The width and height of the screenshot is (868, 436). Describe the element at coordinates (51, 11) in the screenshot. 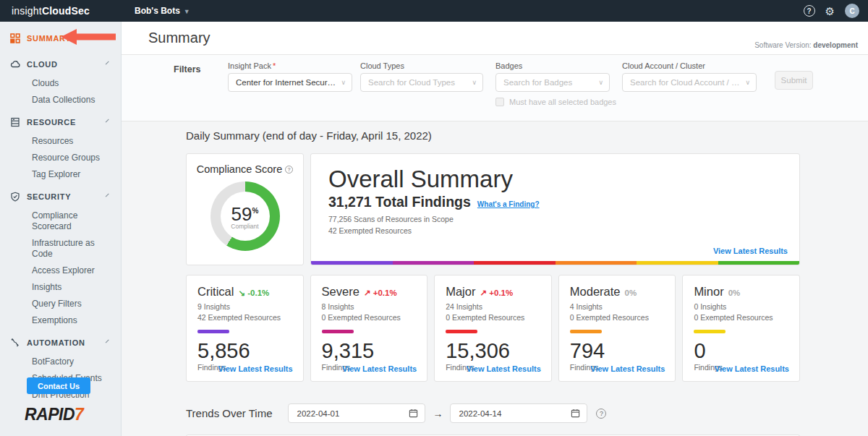

I see `app-logo: insightCloudSec` at that location.